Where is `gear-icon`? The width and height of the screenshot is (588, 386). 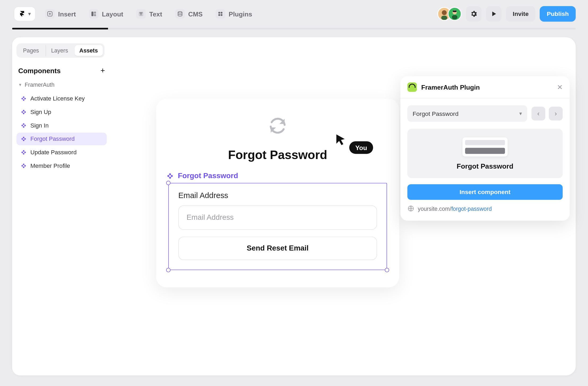
gear-icon is located at coordinates (473, 14).